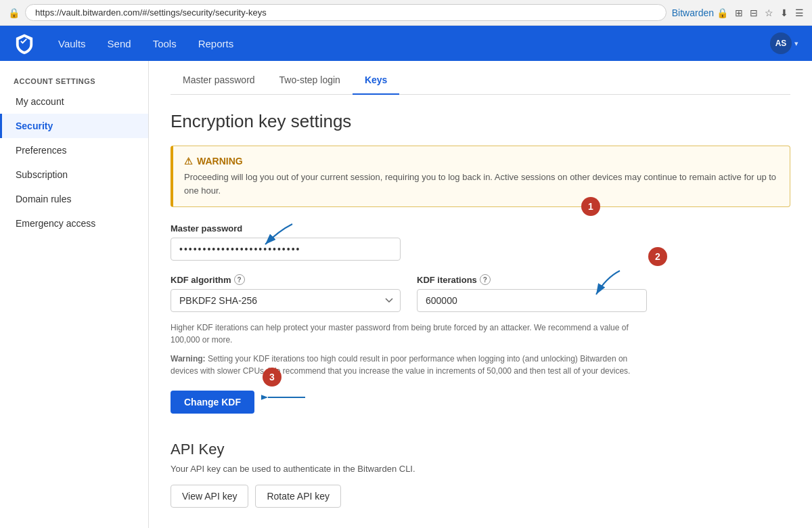 Image resolution: width=812 pixels, height=528 pixels. Describe the element at coordinates (796, 43) in the screenshot. I see `avatar-chevron: ▾` at that location.